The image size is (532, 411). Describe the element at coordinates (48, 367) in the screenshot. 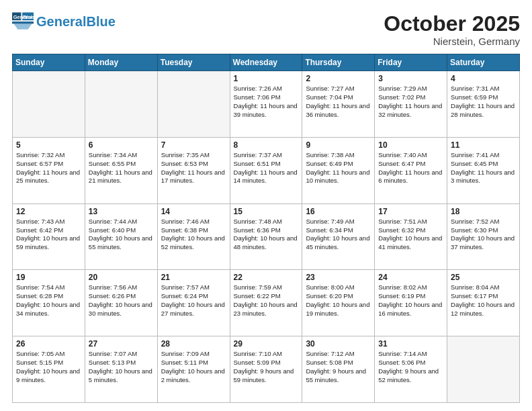

I see `cell-content: Sunrise: 7:05 AM Sunset: 5:15 PM Dayligh…` at that location.